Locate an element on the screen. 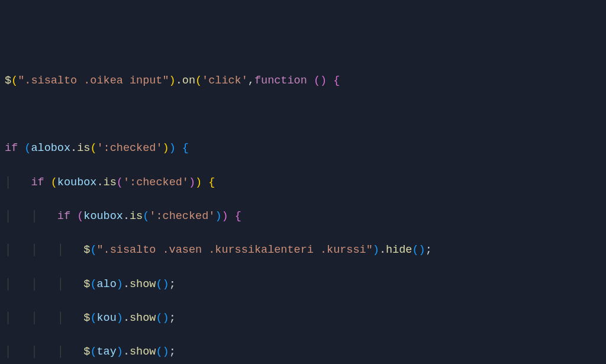 This screenshot has width=606, height=364. code-line: if (alobox.is(':checked')) { is located at coordinates (305, 149).